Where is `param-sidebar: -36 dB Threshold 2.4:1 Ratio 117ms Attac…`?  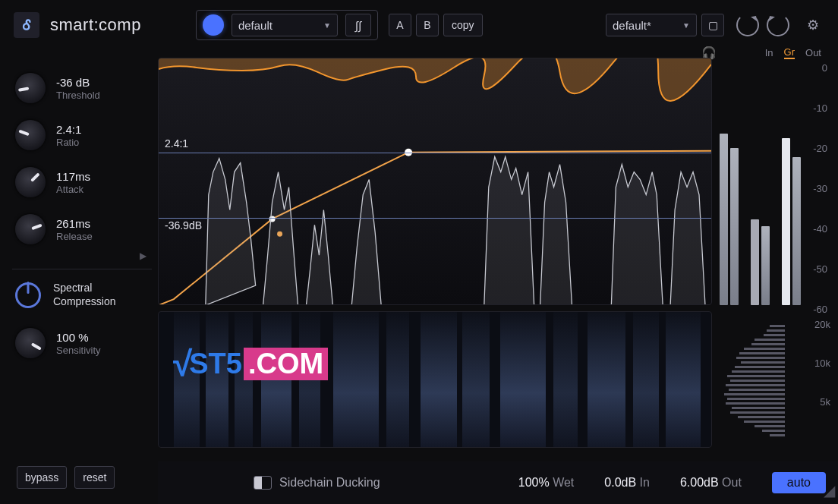 param-sidebar: -36 dB Threshold 2.4:1 Ratio 117ms Attac… is located at coordinates (75, 224).